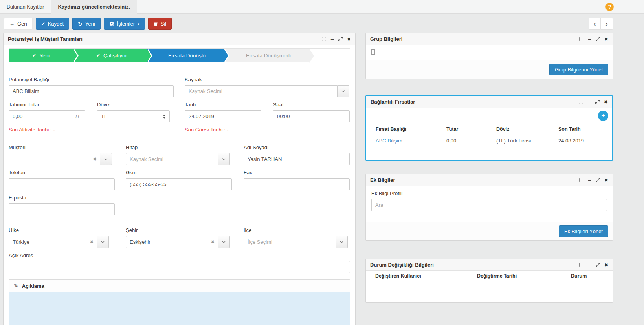 The width and height of the screenshot is (644, 325). Describe the element at coordinates (134, 116) in the screenshot. I see `currency-select: TL` at that location.